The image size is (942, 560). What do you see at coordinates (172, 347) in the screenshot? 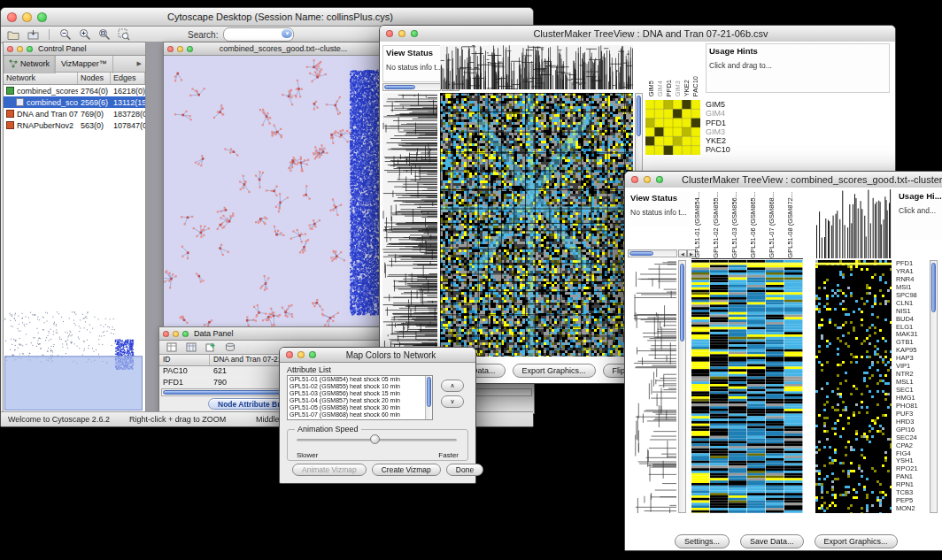
I see `attribute-table-icon` at bounding box center [172, 347].